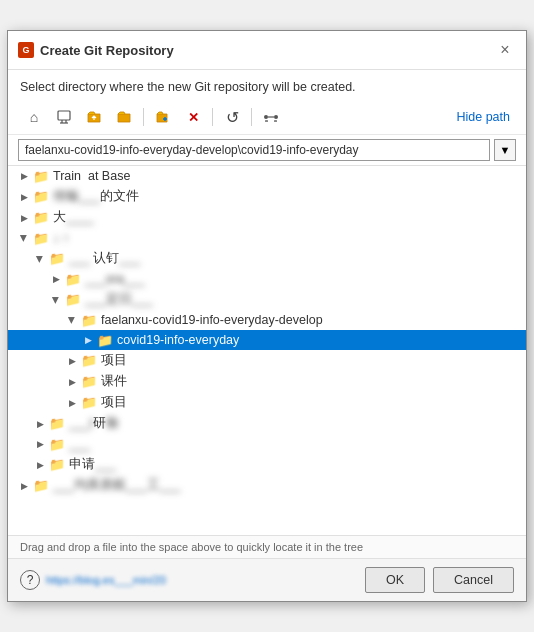 The height and width of the screenshot is (632, 534). I want to click on new-folder-button, so click(163, 117).